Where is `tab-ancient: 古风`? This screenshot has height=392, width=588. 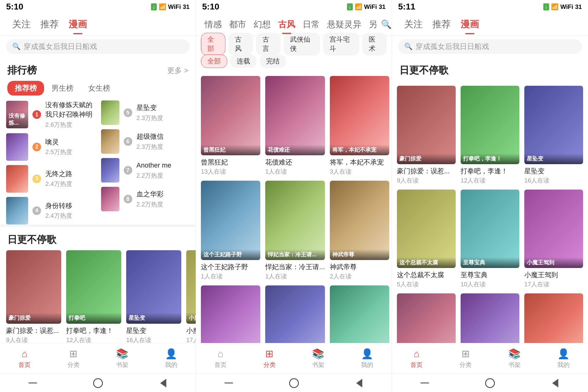 tab-ancient: 古风 is located at coordinates (287, 24).